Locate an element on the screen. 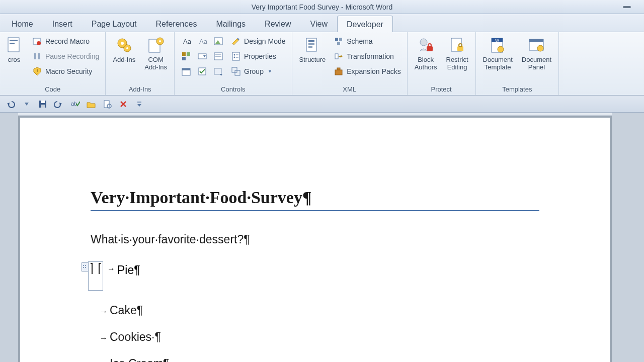 This screenshot has height=362, width=644. pause-recording-button: Pause Recording is located at coordinates (65, 56).